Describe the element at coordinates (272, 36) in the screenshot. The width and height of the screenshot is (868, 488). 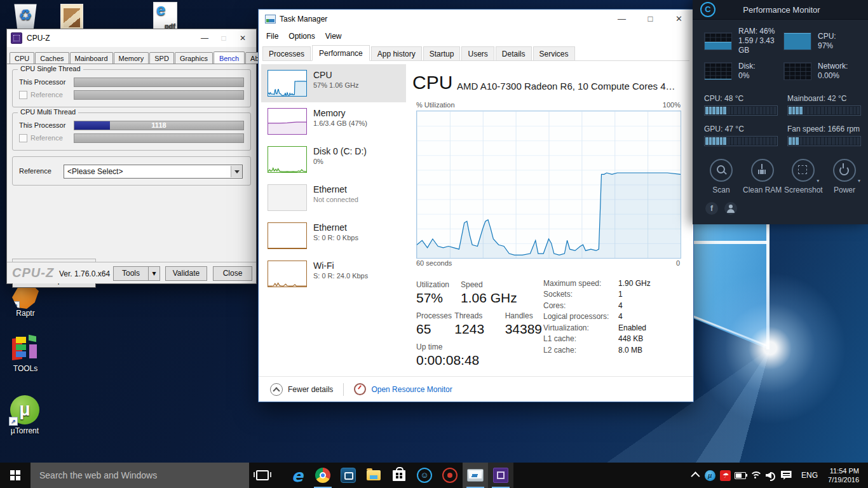
I see `taskmgr-menu-file: File` at that location.